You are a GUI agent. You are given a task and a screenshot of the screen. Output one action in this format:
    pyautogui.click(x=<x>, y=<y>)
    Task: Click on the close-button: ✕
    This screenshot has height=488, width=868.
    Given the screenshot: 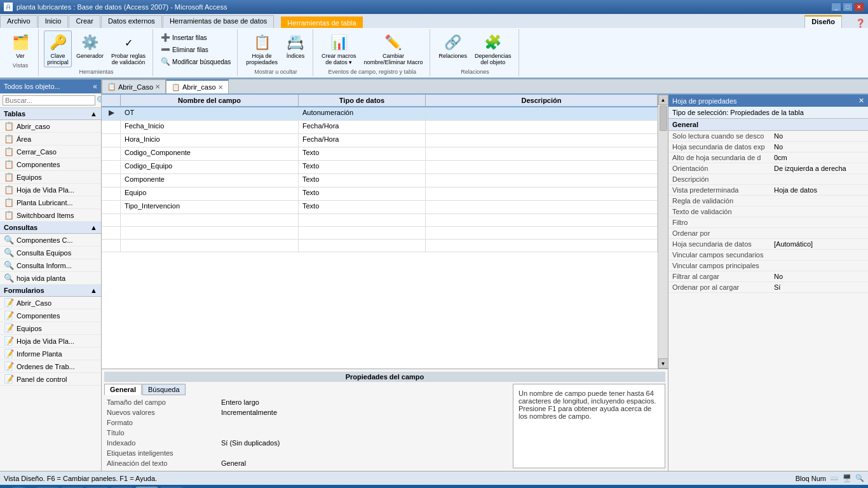 What is the action you would take?
    pyautogui.click(x=859, y=7)
    